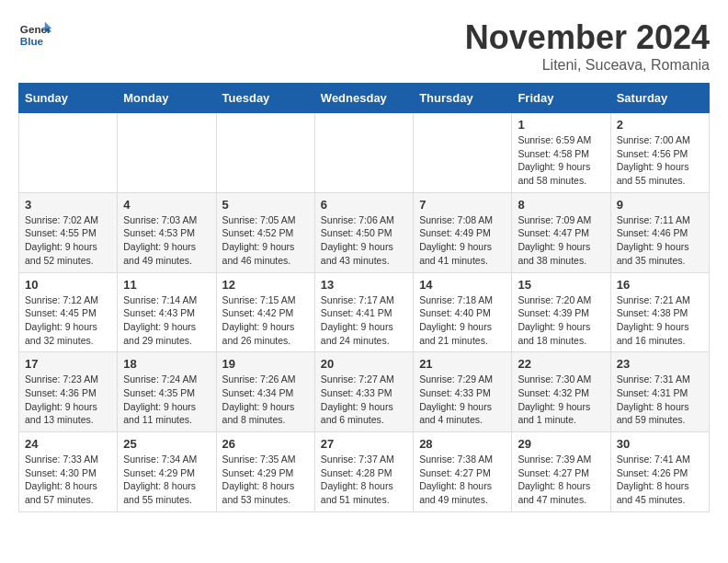 This screenshot has height=563, width=728. Describe the element at coordinates (364, 153) in the screenshot. I see `calendar-week-row: 1Sunrise: 6:59 AM Sunset: 4:58 PM Daylig…` at that location.